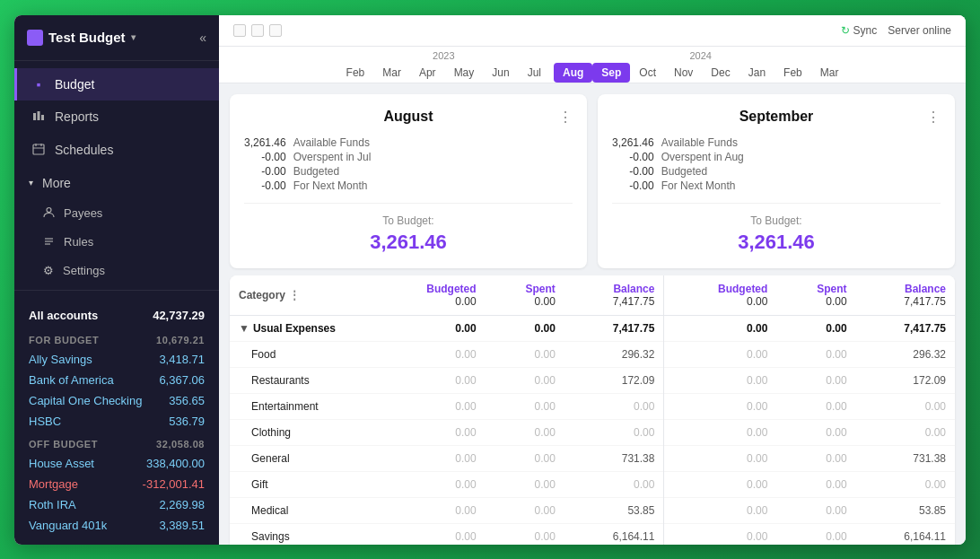 The image size is (980, 559). What do you see at coordinates (865, 31) in the screenshot?
I see `sync-label: Sync` at bounding box center [865, 31].